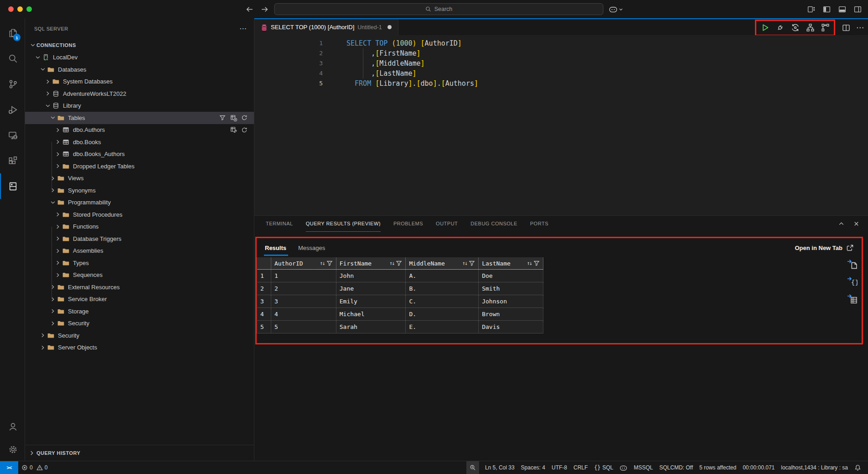  I want to click on tree-item-programmability: Programmability, so click(140, 203).